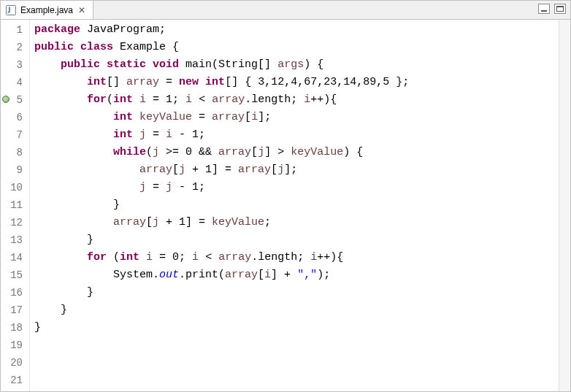 This screenshot has height=392, width=571. Describe the element at coordinates (13, 100) in the screenshot. I see `line-number: 5` at that location.